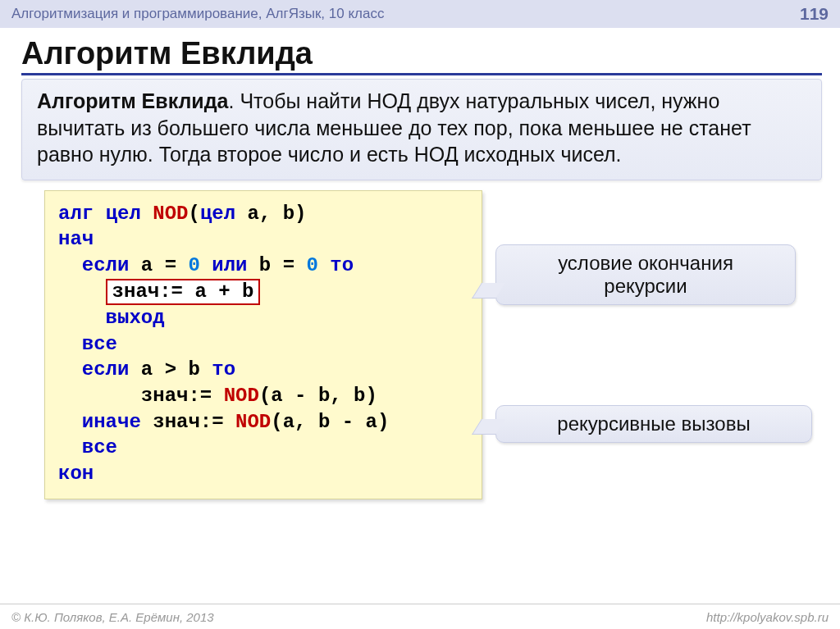 The height and width of the screenshot is (629, 840). I want to click on kw-endif2: все, so click(100, 448).